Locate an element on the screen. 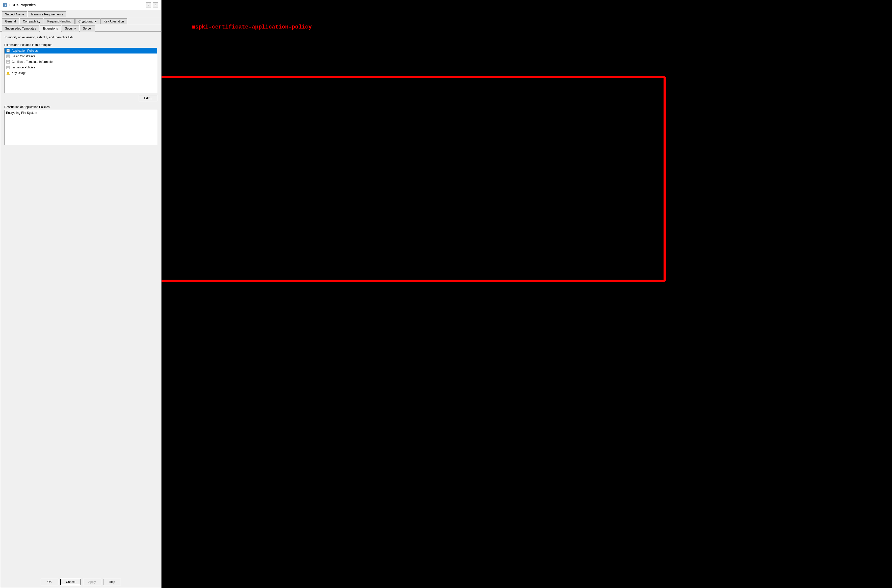 The height and width of the screenshot is (588, 892). tab-row-3: Superseded Templates Extensions Security… is located at coordinates (81, 28).